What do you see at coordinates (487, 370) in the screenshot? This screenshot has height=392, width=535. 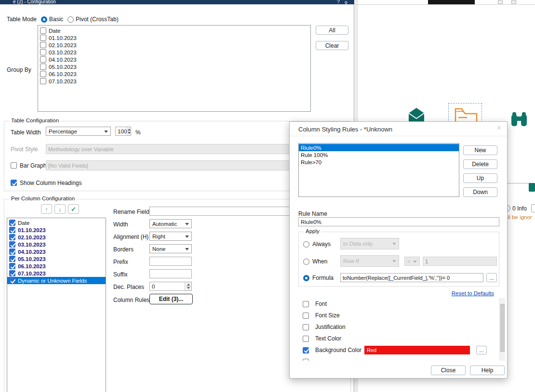 I see `dialog-help-button: Help` at bounding box center [487, 370].